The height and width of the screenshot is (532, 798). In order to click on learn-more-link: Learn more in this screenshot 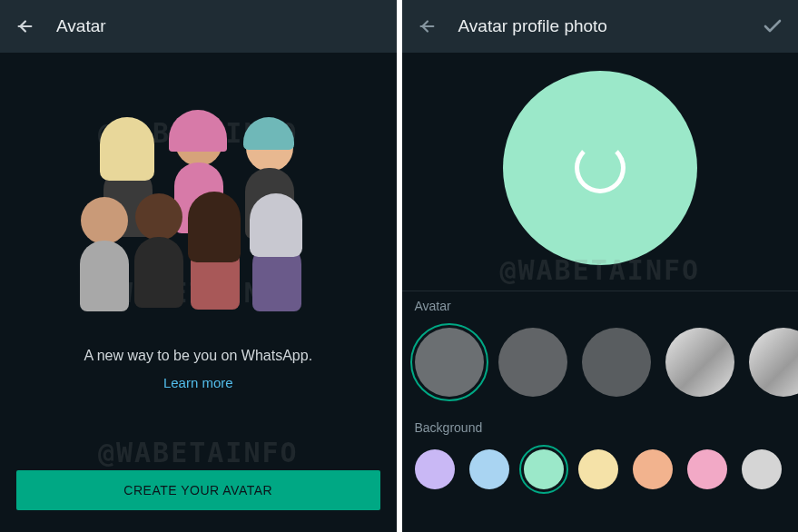, I will do `click(198, 383)`.